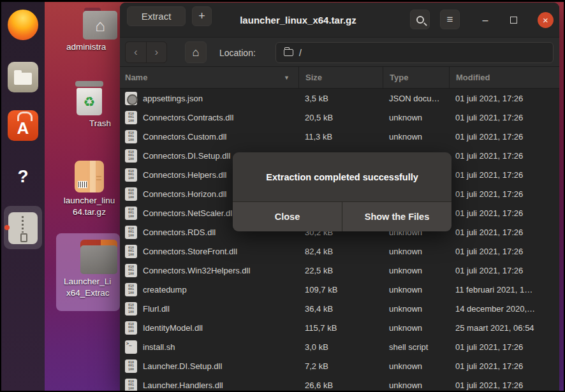 This screenshot has height=392, width=565. Describe the element at coordinates (546, 20) in the screenshot. I see `close-window-button: ×` at that location.